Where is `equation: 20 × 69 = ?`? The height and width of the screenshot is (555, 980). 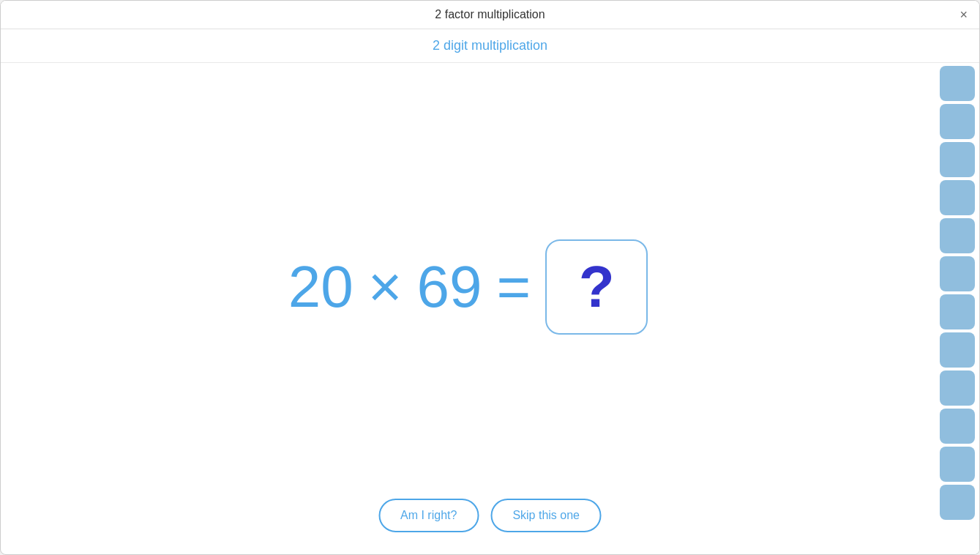 equation: 20 × 69 = ? is located at coordinates (468, 287).